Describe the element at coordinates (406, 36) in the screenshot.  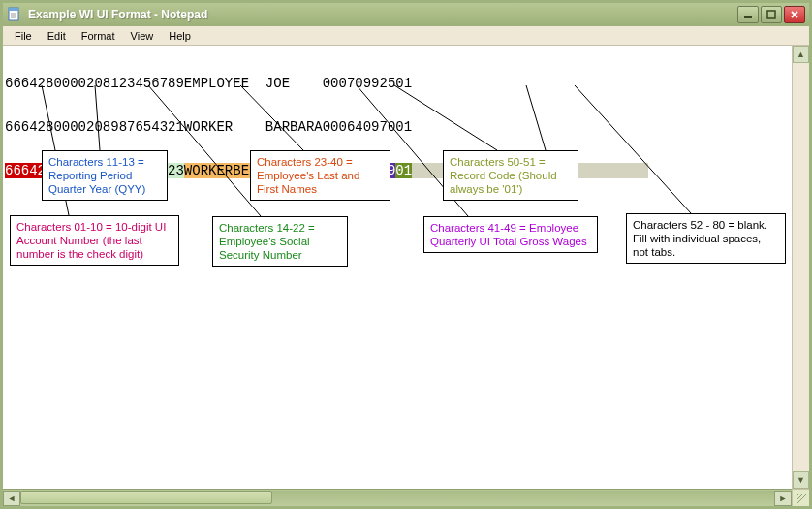
I see `menubar: File Edit Format View Help` at that location.